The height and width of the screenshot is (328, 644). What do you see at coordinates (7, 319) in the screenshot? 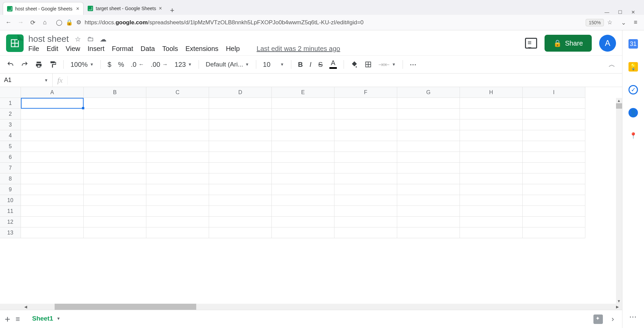
I see `add-sheet-button: +` at bounding box center [7, 319].